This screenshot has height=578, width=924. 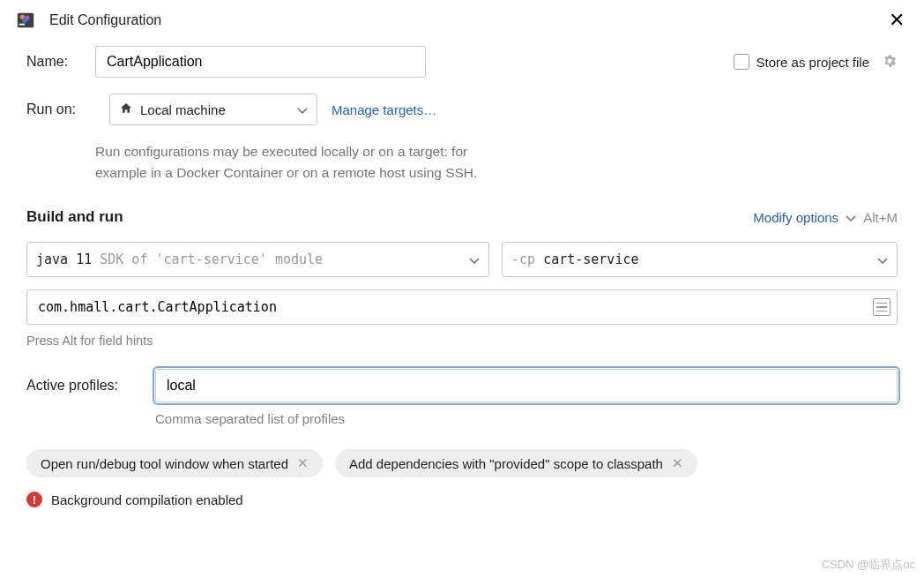 I want to click on main-class-input, so click(x=462, y=307).